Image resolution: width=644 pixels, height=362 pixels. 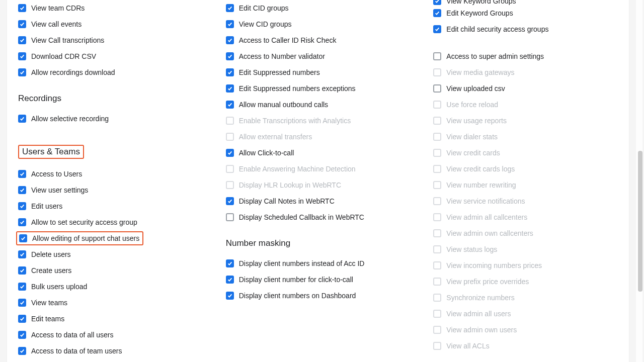 What do you see at coordinates (72, 335) in the screenshot?
I see `users-perm-label: Access to data of all users` at bounding box center [72, 335].